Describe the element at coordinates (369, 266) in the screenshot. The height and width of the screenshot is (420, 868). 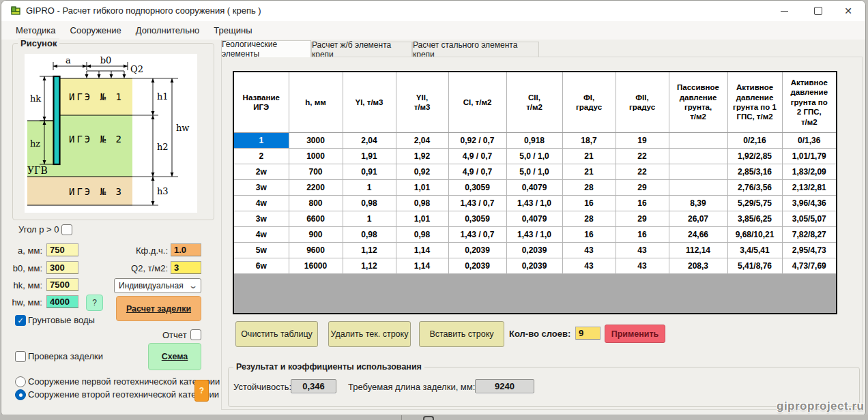
I see `grid-cell: 1,12` at that location.